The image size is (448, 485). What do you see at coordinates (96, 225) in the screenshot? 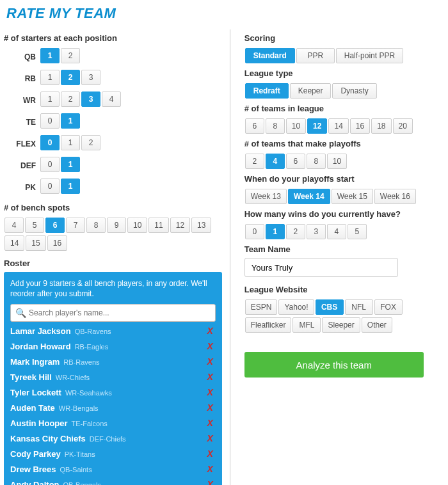
I see `bench-option: 8` at bounding box center [96, 225].